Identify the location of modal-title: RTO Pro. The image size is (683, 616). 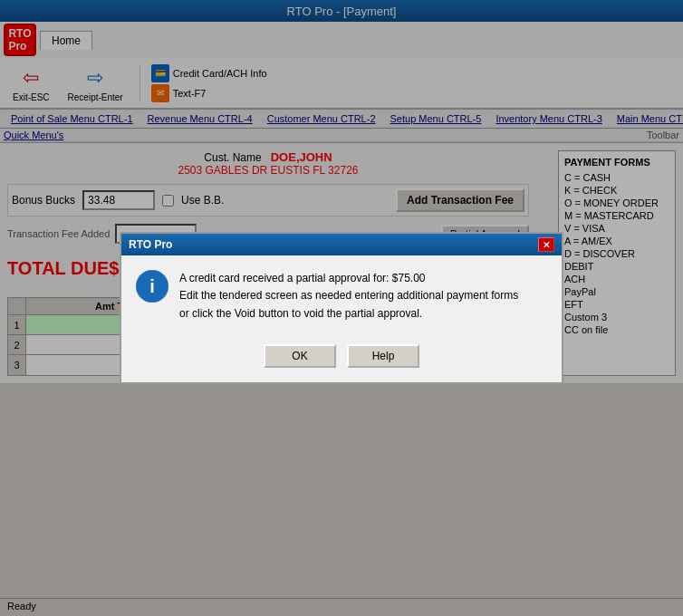
(150, 245).